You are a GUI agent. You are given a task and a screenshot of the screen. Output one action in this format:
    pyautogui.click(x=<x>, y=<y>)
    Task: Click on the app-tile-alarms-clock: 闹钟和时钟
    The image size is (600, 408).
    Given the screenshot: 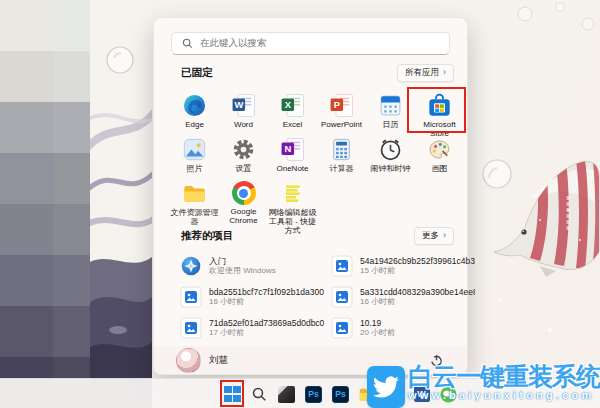 What is the action you would take?
    pyautogui.click(x=390, y=158)
    